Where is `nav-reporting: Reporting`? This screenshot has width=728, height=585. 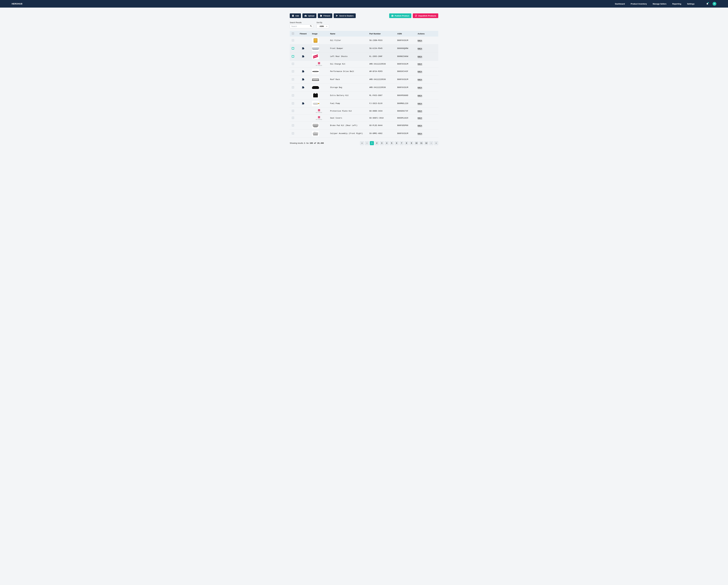 nav-reporting: Reporting is located at coordinates (677, 4).